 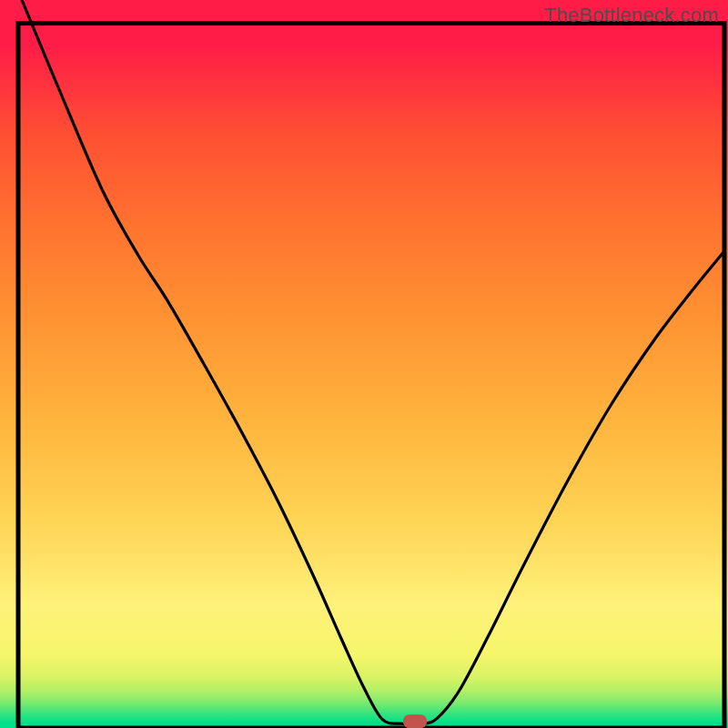 I want to click on optimum-marker, so click(x=415, y=721).